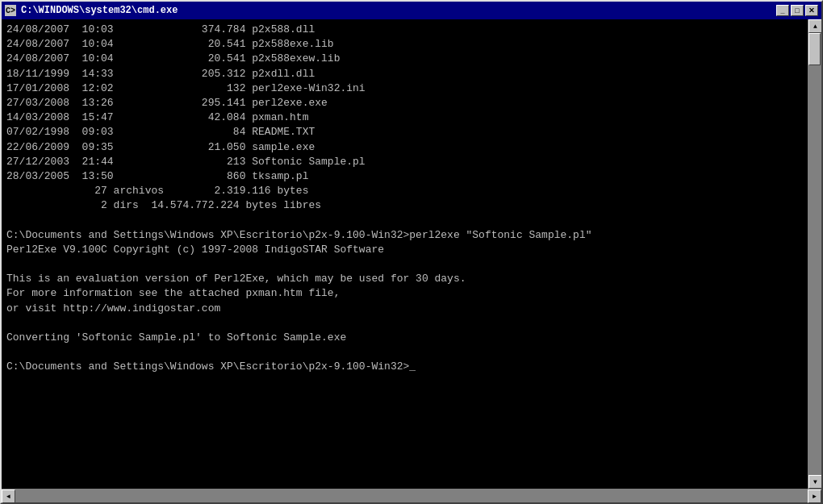 The height and width of the screenshot is (504, 823). What do you see at coordinates (10, 10) in the screenshot?
I see `titlebar-icon: C>` at bounding box center [10, 10].